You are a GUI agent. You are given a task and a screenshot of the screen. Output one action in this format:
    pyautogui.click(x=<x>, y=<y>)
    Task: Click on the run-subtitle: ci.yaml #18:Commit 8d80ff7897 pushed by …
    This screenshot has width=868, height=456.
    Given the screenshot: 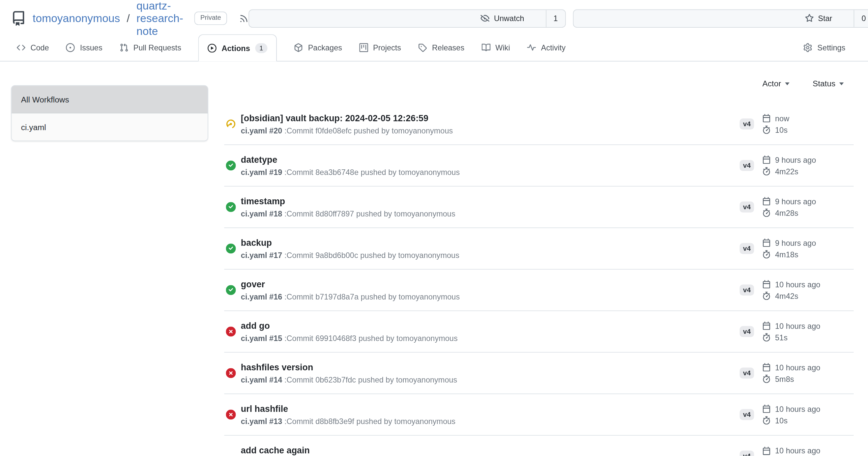 What is the action you would take?
    pyautogui.click(x=348, y=214)
    